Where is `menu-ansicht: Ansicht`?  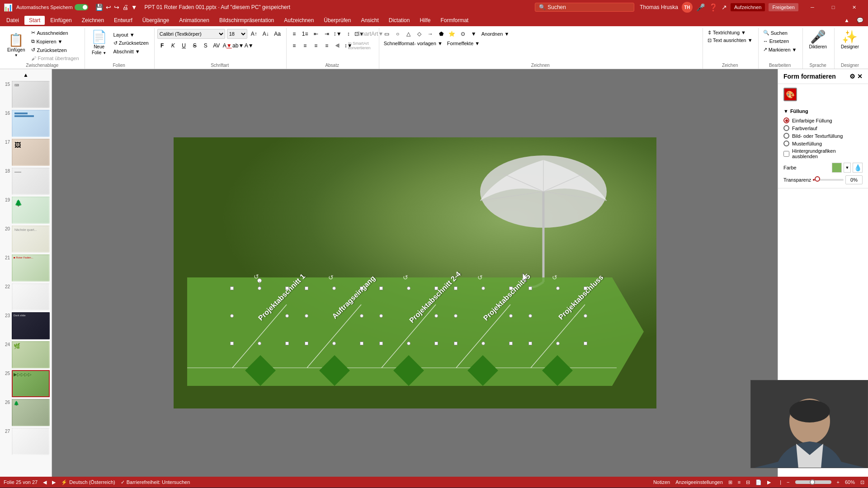 menu-ansicht: Ansicht is located at coordinates (370, 20).